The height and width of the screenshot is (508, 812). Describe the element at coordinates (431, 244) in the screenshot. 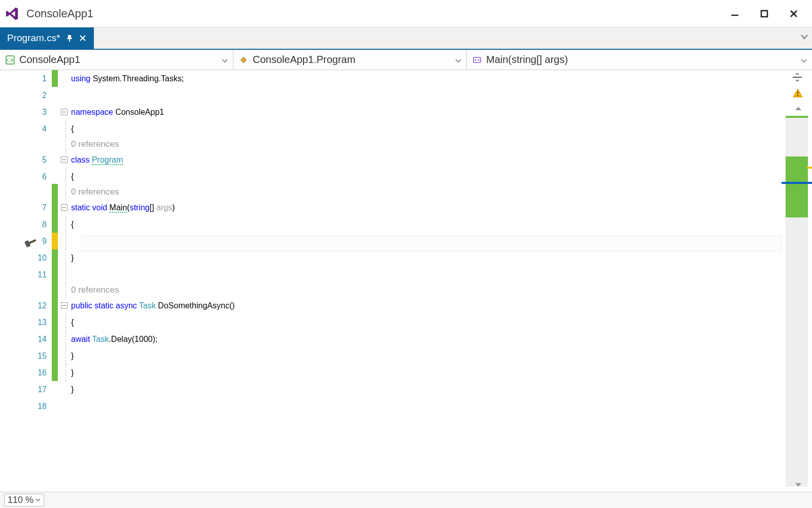

I see `current-line-highlight` at that location.